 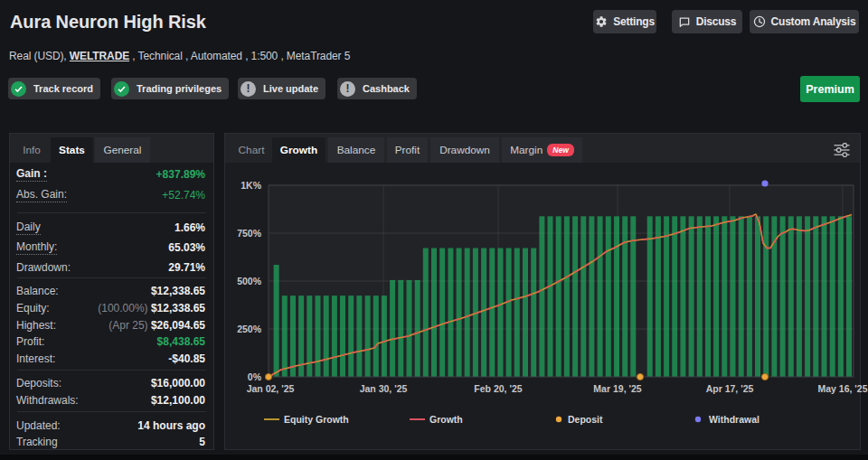 I want to click on svg-text: May 16, '25, so click(x=843, y=389).